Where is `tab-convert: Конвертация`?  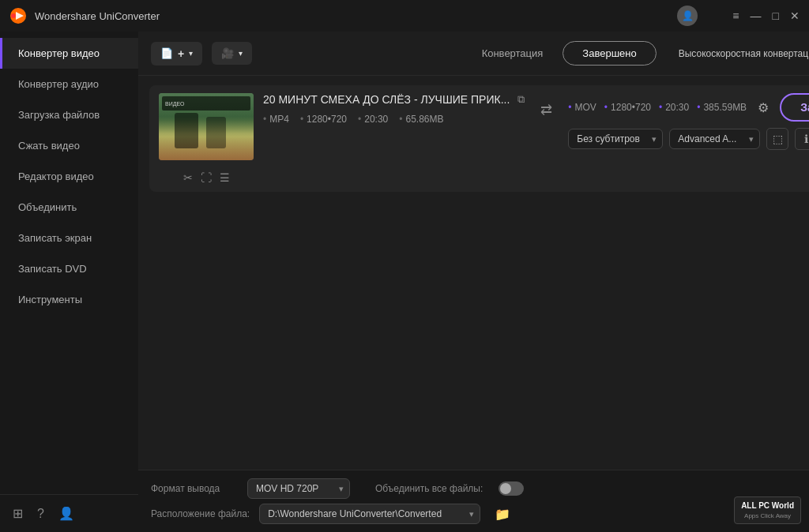 tab-convert: Конвертация is located at coordinates (513, 54).